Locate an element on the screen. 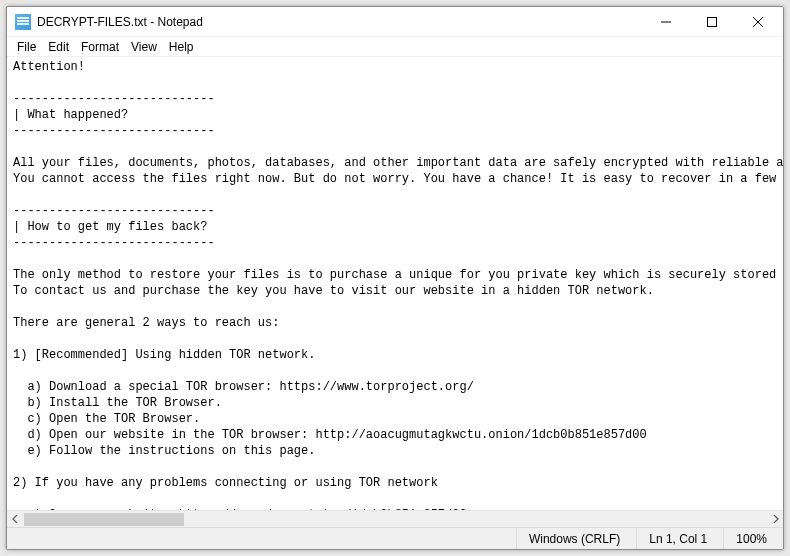 Image resolution: width=790 pixels, height=556 pixels. window-controls is located at coordinates (712, 22).